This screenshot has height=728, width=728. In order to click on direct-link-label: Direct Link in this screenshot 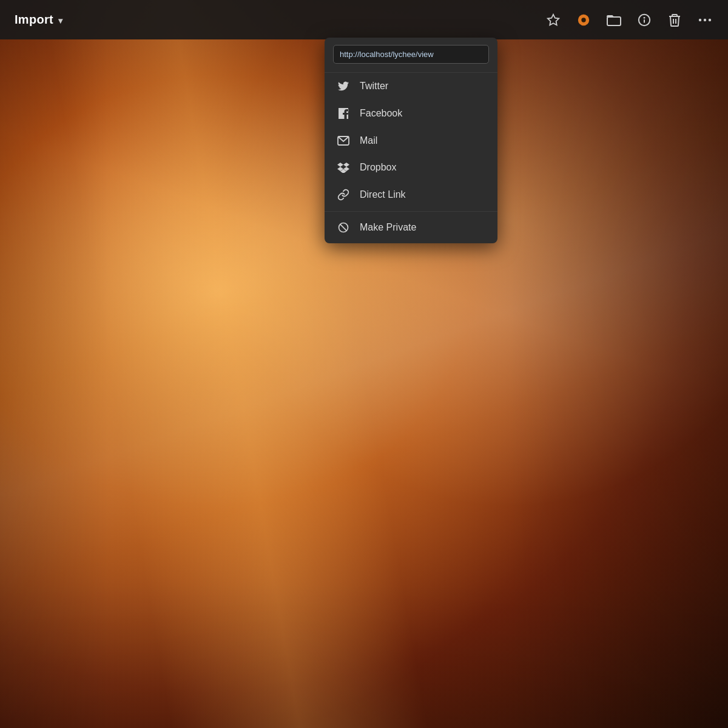, I will do `click(383, 195)`.